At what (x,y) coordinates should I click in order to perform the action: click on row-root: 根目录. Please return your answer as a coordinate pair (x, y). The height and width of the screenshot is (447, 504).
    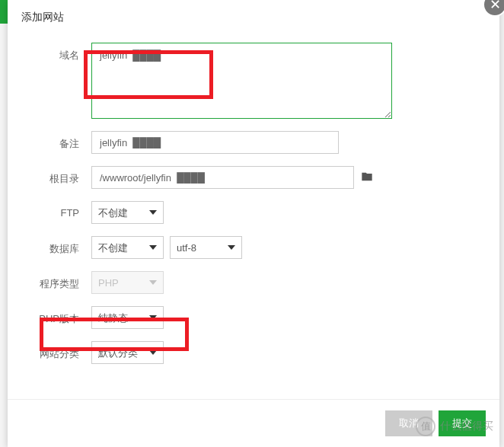
    Looking at the image, I should click on (254, 177).